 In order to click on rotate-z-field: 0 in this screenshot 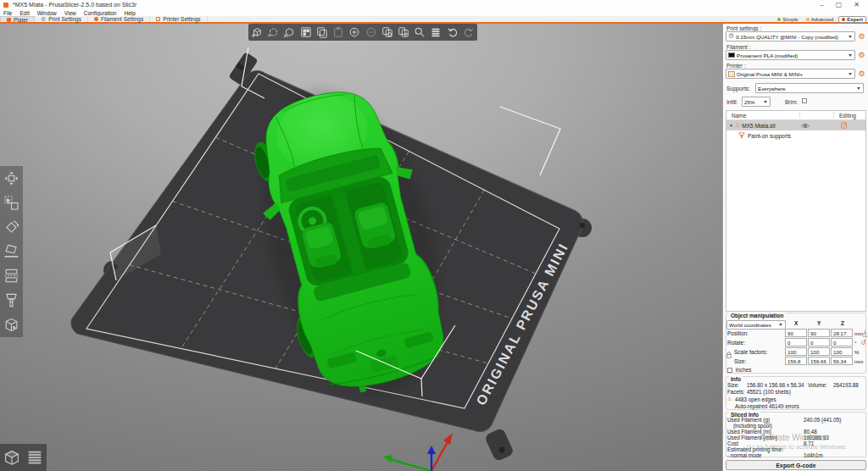, I will do `click(842, 342)`.